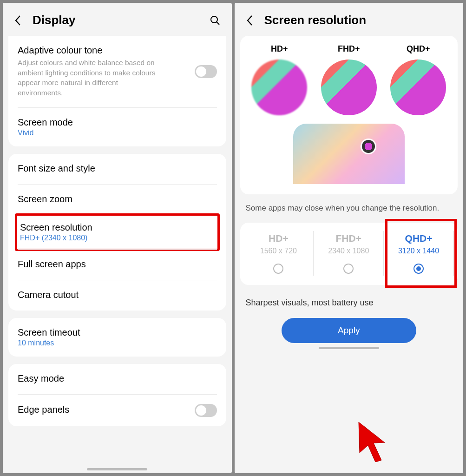  I want to click on header: Display, so click(117, 20).